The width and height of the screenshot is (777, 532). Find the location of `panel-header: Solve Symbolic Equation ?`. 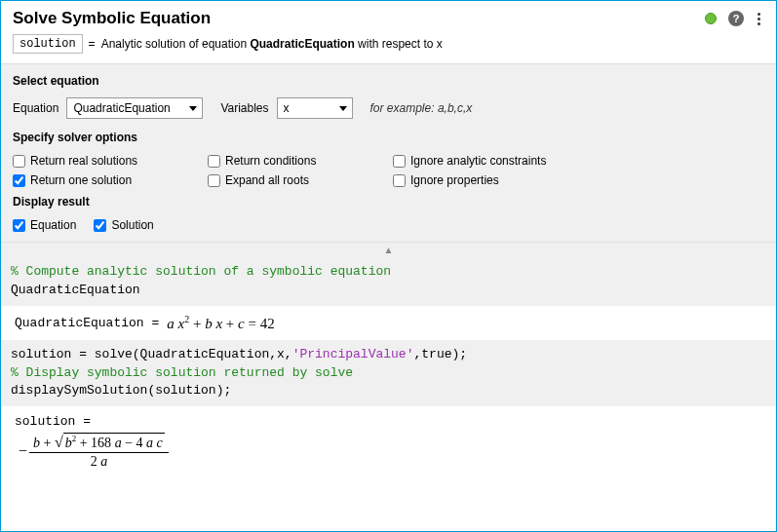

panel-header: Solve Symbolic Equation ? is located at coordinates (388, 18).